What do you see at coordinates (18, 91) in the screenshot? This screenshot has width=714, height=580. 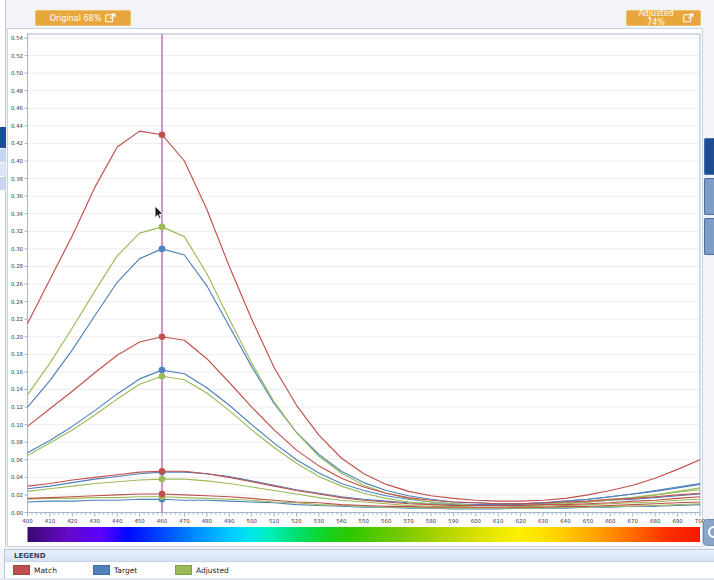 I see `svg-text: 0.48` at bounding box center [18, 91].